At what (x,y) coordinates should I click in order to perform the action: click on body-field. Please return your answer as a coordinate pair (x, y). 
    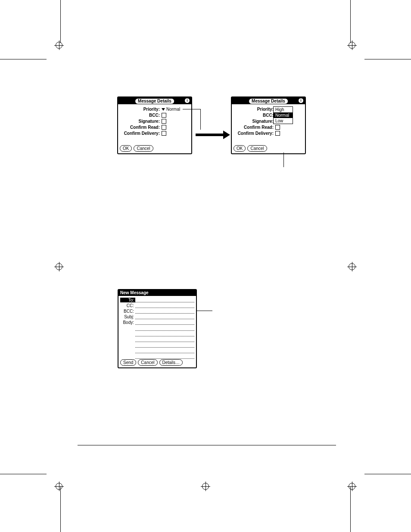
    Looking at the image, I should click on (165, 322).